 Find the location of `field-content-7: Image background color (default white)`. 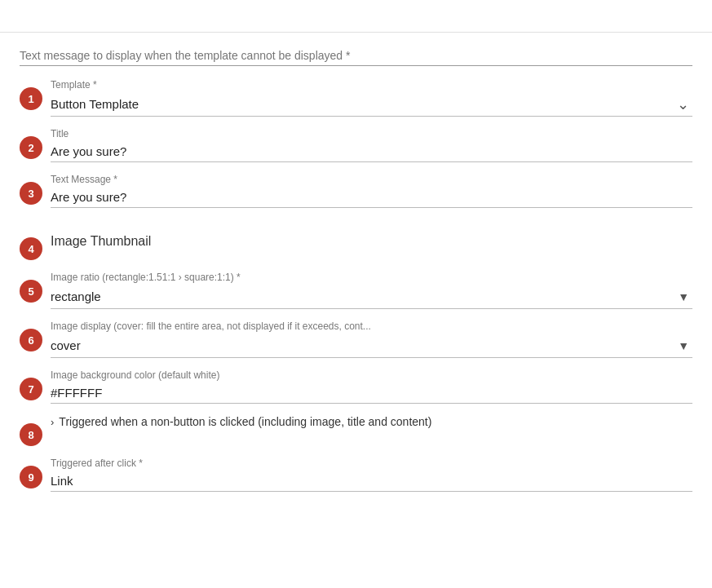

field-content-7: Image background color (default white) is located at coordinates (372, 387).